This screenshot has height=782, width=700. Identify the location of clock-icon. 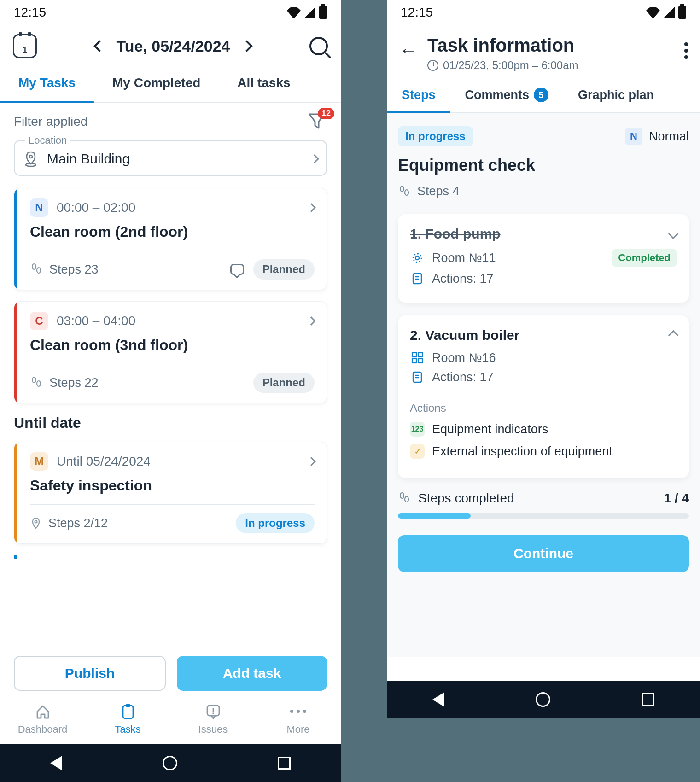
(433, 65).